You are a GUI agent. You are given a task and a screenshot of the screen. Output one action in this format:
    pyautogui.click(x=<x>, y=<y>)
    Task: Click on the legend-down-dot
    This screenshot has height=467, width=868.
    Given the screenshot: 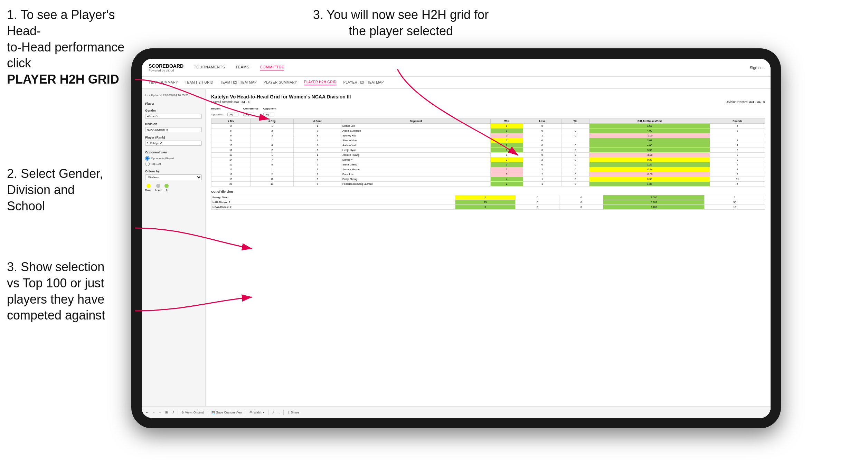 What is the action you would take?
    pyautogui.click(x=149, y=186)
    